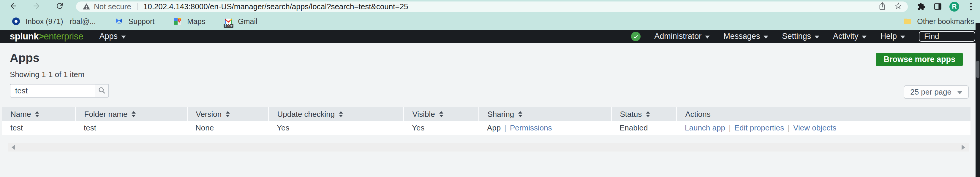 This screenshot has width=980, height=177. Describe the element at coordinates (102, 91) in the screenshot. I see `search-button` at that location.